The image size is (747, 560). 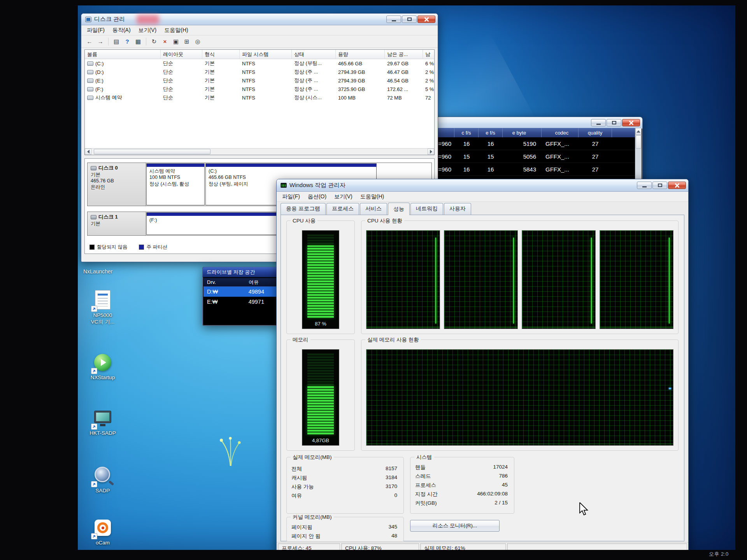 What do you see at coordinates (595, 170) in the screenshot?
I see `cell: 27` at bounding box center [595, 170].